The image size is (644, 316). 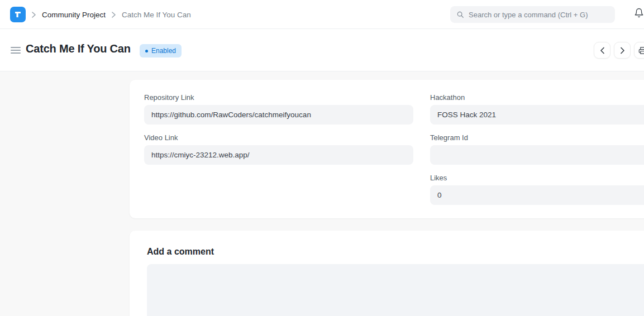 I want to click on top-navbar: Community Project Catch Me If You Can, so click(x=322, y=15).